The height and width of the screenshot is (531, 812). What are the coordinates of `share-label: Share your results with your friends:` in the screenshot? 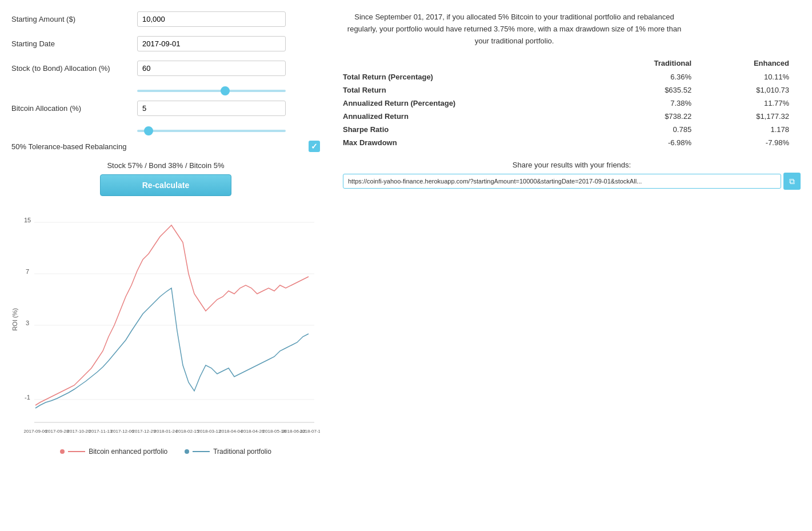 It's located at (571, 165).